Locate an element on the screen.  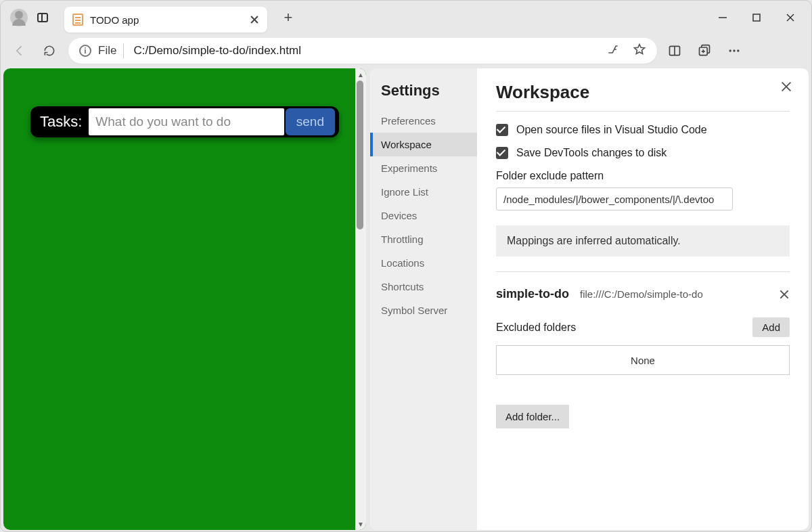
window-close-button is located at coordinates (790, 18).